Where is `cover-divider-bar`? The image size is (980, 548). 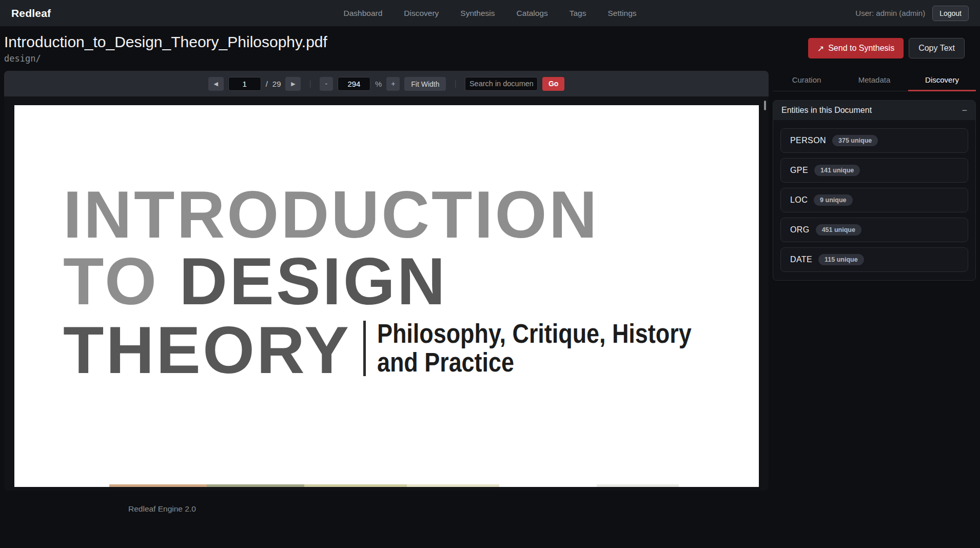
cover-divider-bar is located at coordinates (364, 348).